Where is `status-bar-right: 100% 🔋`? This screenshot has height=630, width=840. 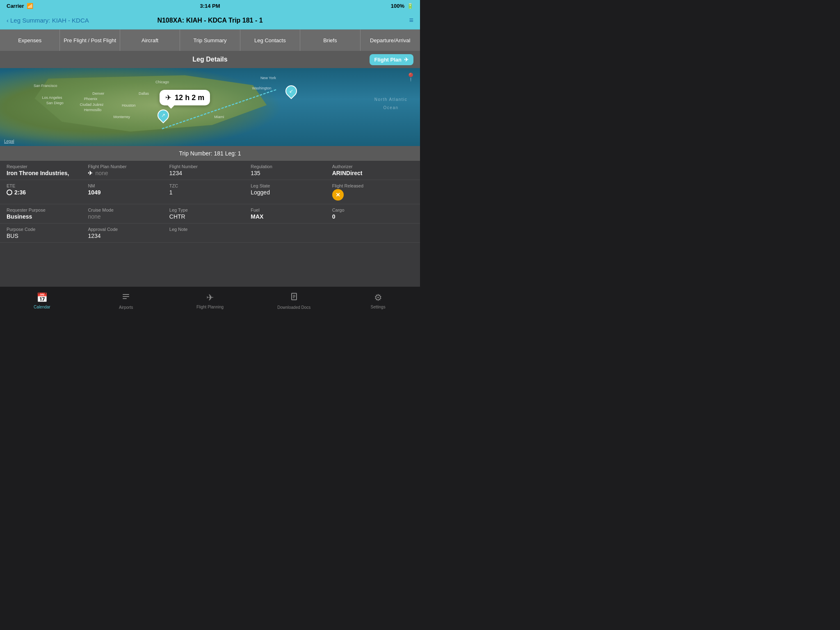 status-bar-right: 100% 🔋 is located at coordinates (402, 6).